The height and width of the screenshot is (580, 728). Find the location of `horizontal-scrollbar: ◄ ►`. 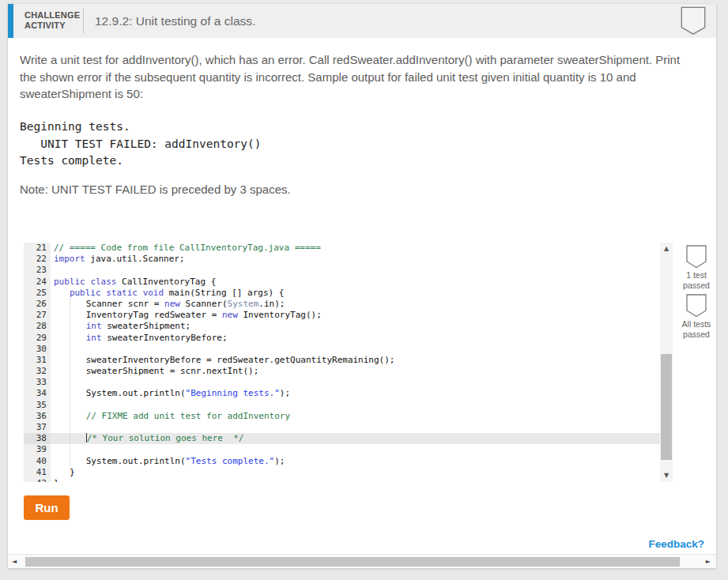

horizontal-scrollbar: ◄ ► is located at coordinates (362, 561).